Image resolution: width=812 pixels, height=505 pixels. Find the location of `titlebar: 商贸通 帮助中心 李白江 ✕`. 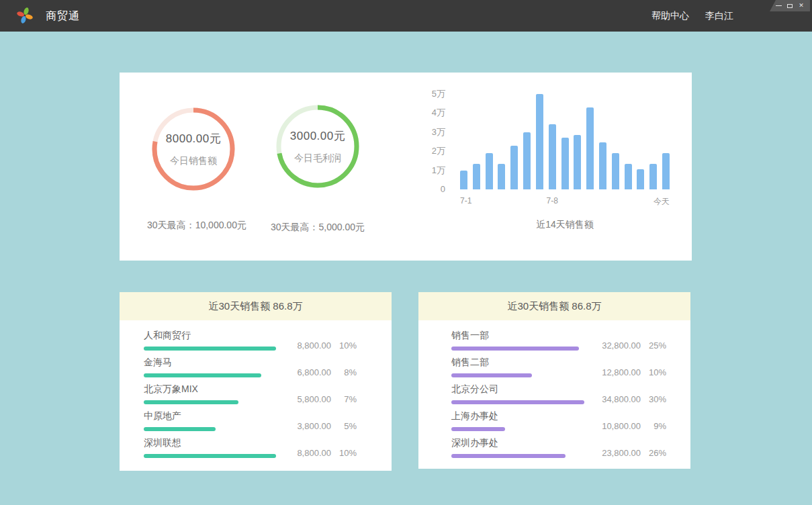

titlebar: 商贸通 帮助中心 李白江 ✕ is located at coordinates (406, 16).